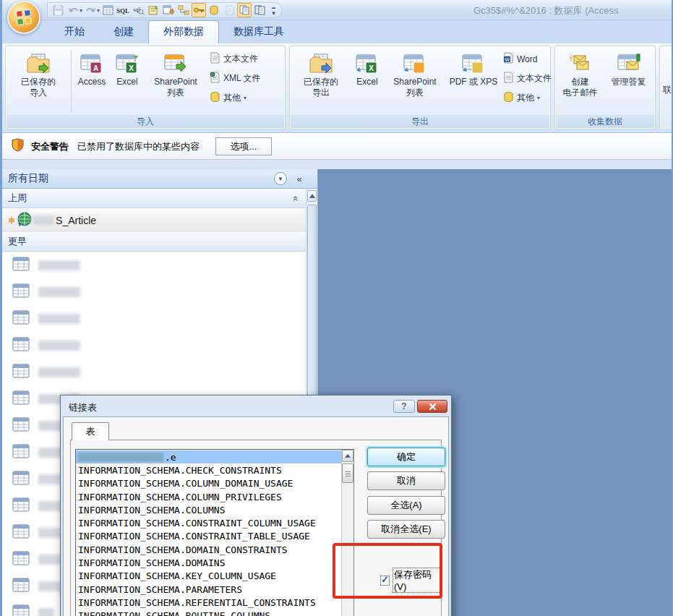 The width and height of the screenshot is (673, 616). What do you see at coordinates (348, 473) in the screenshot?
I see `list-scrollbar-thumb` at bounding box center [348, 473].